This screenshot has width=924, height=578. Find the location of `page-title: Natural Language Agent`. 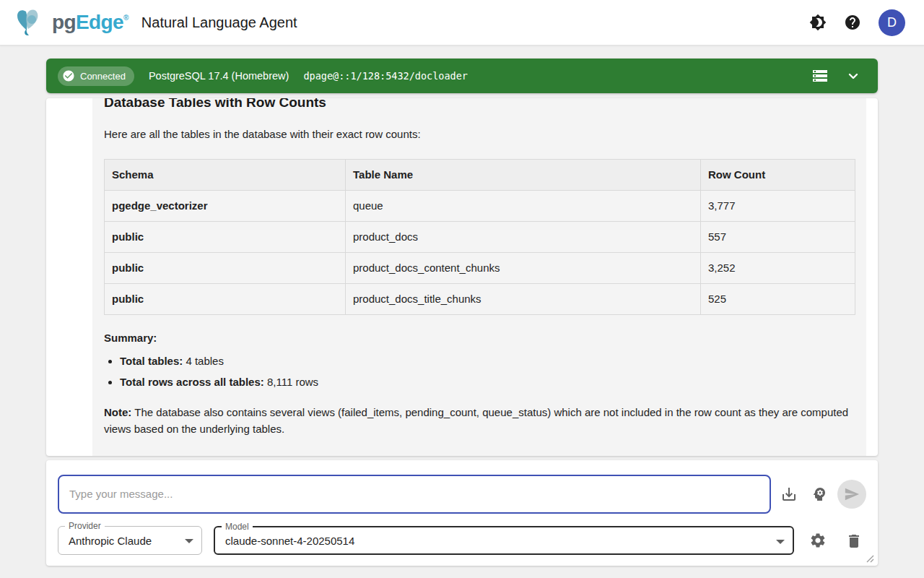

page-title: Natural Language Agent is located at coordinates (219, 23).